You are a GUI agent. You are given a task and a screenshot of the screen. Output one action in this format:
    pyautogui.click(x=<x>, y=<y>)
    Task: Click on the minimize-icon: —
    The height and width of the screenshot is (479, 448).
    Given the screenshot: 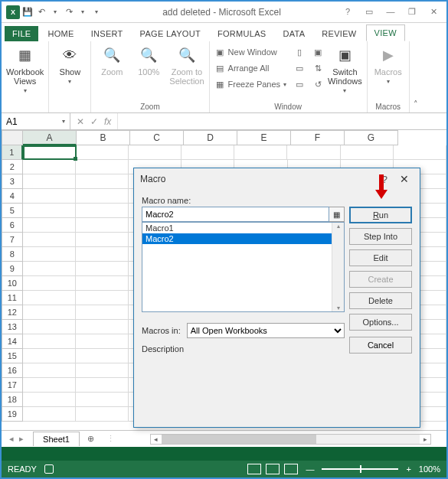 What is the action you would take?
    pyautogui.click(x=391, y=12)
    